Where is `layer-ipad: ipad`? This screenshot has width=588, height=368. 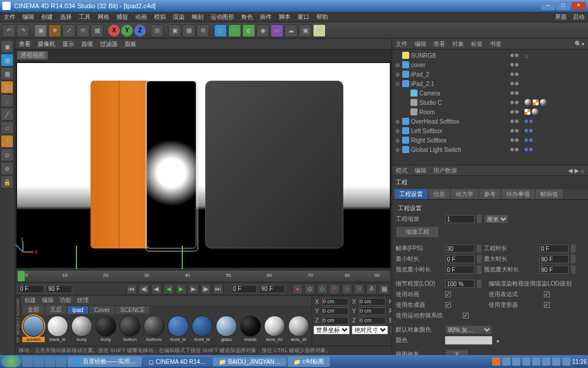
layer-ipad: ipad is located at coordinates (78, 310).